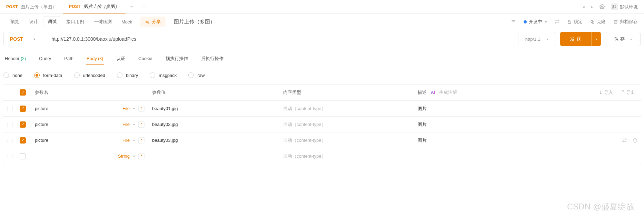 This screenshot has height=217, width=644. I want to click on lock-button: 锁定, so click(575, 22).